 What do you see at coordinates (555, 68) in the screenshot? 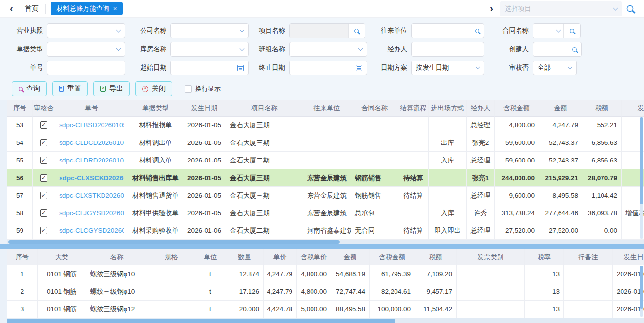
I see `audit-status-select: 全部` at bounding box center [555, 68].